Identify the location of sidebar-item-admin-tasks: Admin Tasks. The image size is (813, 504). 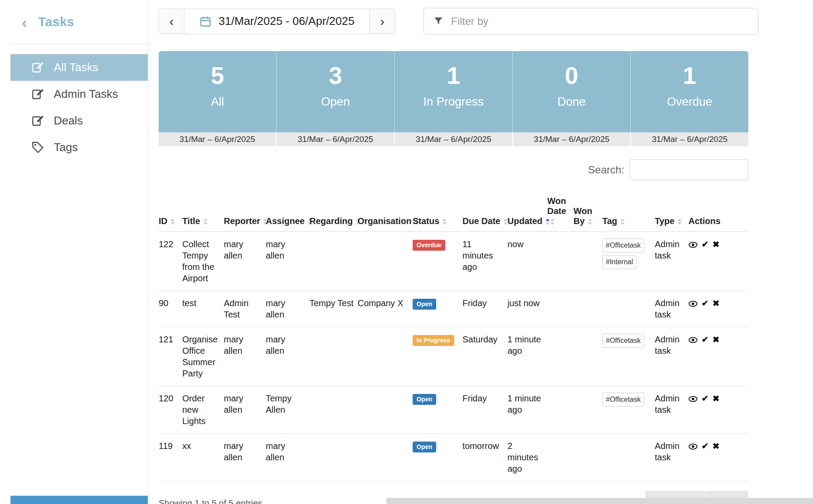
(79, 94).